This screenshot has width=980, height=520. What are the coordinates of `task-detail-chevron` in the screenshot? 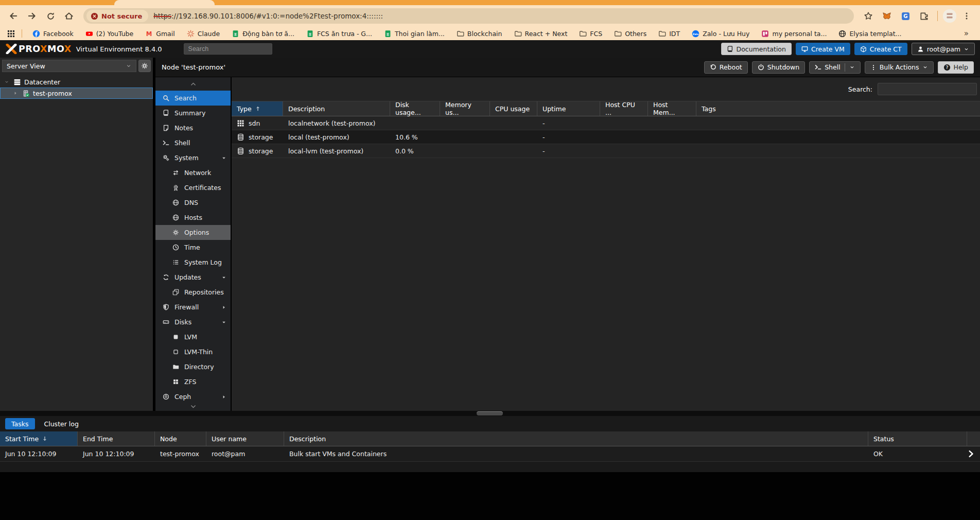 It's located at (974, 454).